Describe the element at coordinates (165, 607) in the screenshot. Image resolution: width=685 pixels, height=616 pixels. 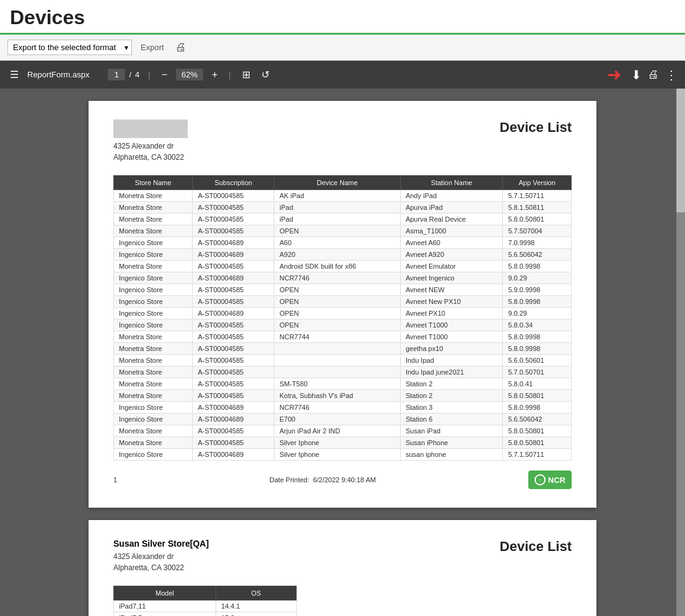
I see `table-cell: iPad7,11` at that location.